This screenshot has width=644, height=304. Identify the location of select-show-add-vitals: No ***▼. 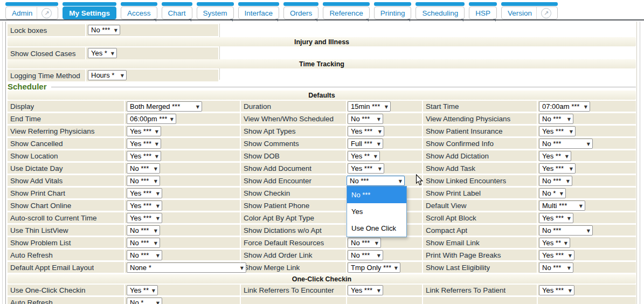
(143, 181).